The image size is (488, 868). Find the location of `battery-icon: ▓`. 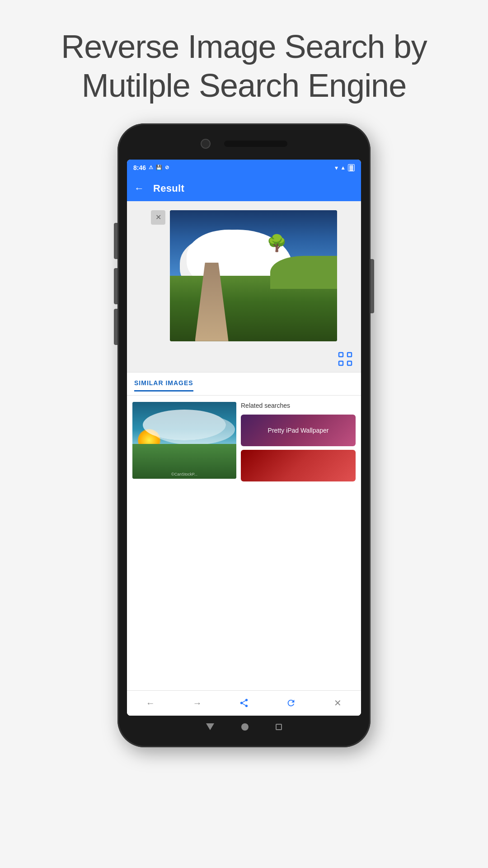

battery-icon: ▓ is located at coordinates (352, 168).